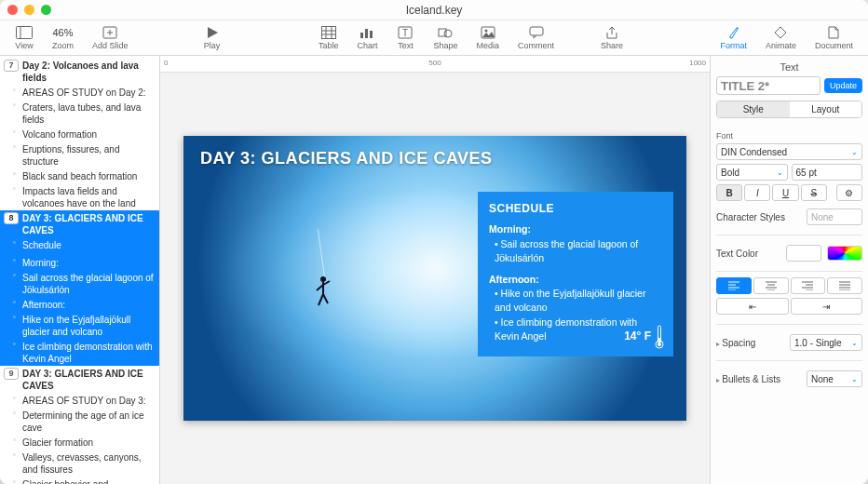 Image resolution: width=868 pixels, height=484 pixels. Describe the element at coordinates (434, 38) in the screenshot. I see `toolbar: View 46% Zoom Add Slide Play Table Chart…` at that location.